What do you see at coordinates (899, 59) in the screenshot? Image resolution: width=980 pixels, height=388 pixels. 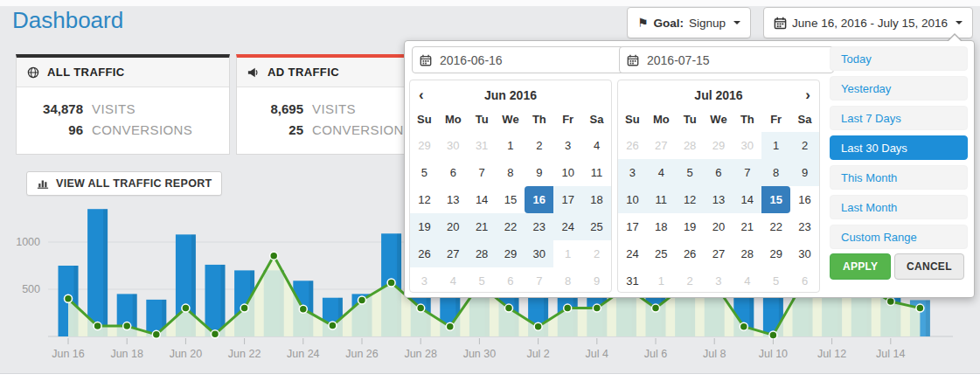 I see `preset-today: Today` at bounding box center [899, 59].